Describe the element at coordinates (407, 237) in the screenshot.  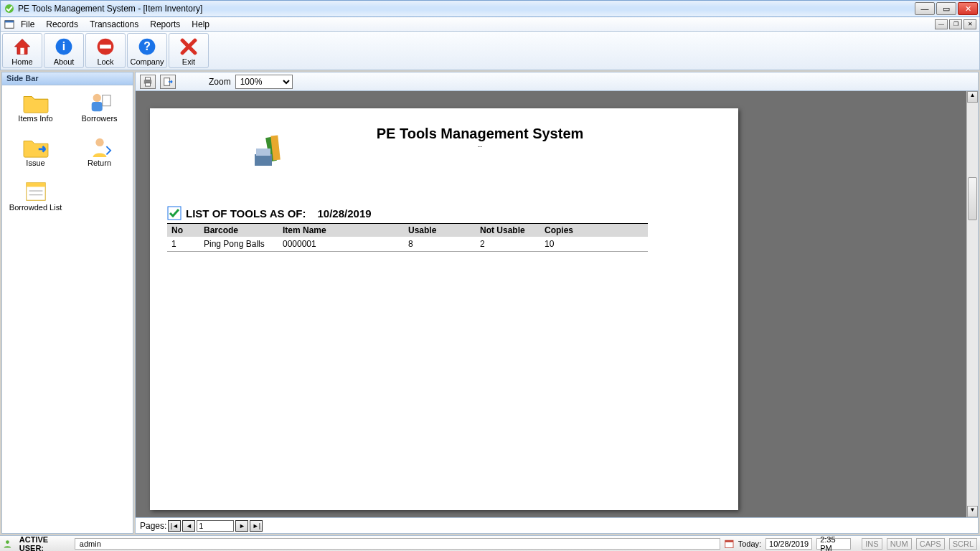
I see `report-table: No Barcode Item Name Usable Not Usable C…` at that location.